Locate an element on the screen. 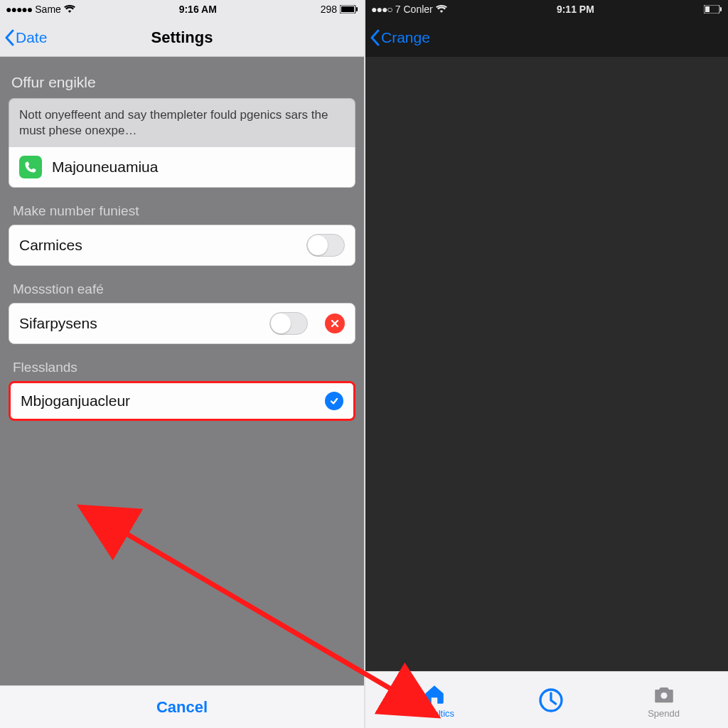 This screenshot has height=728, width=728. nav-bar-left: Date Settings is located at coordinates (182, 38).